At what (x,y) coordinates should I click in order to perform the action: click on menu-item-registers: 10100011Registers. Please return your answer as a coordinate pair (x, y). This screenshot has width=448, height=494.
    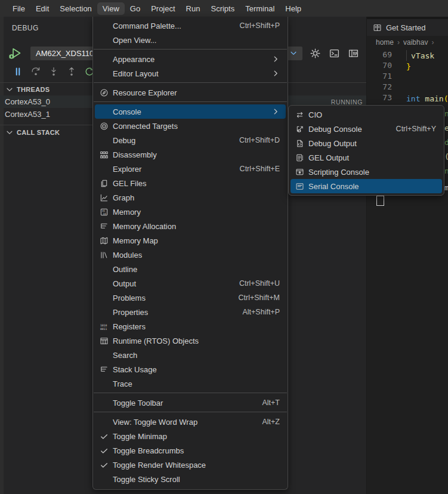
    Looking at the image, I should click on (190, 326).